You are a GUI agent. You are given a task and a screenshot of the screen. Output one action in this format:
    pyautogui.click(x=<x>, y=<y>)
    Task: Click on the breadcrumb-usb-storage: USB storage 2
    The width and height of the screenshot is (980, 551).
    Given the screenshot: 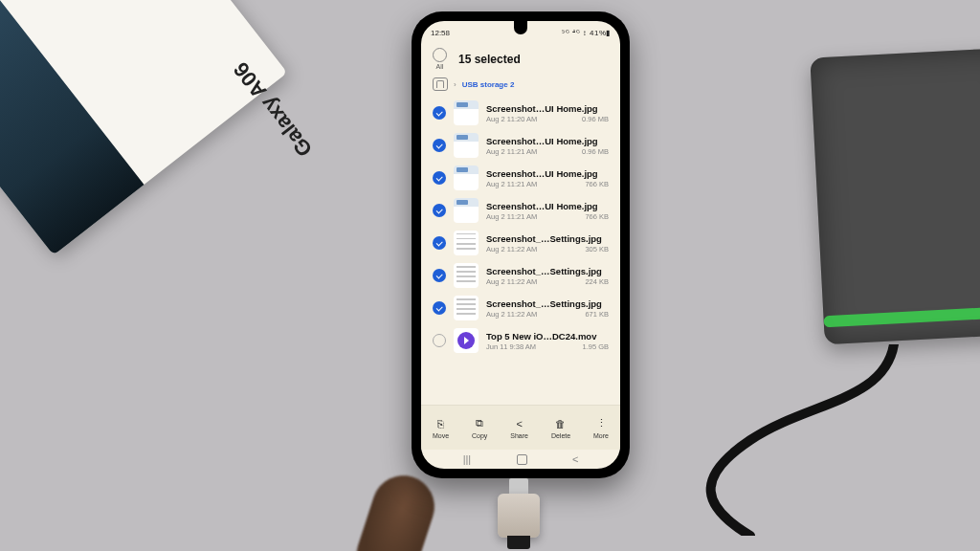 What is the action you would take?
    pyautogui.click(x=488, y=84)
    